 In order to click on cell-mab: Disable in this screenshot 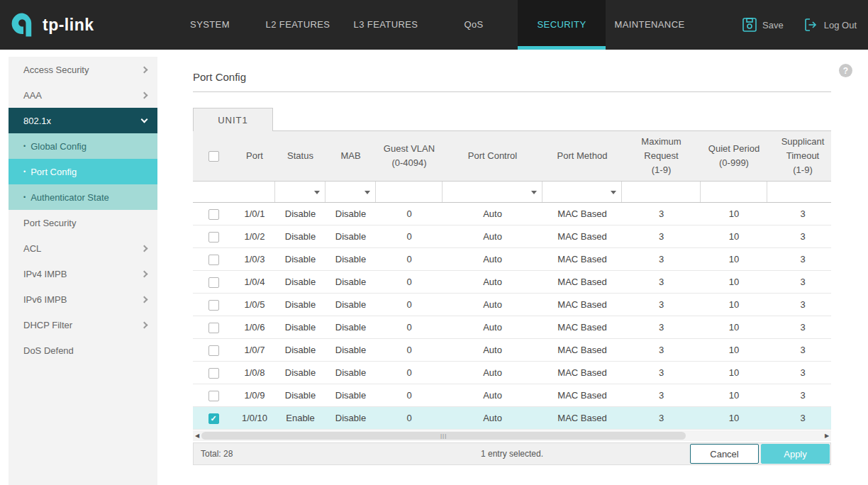, I will do `click(350, 282)`.